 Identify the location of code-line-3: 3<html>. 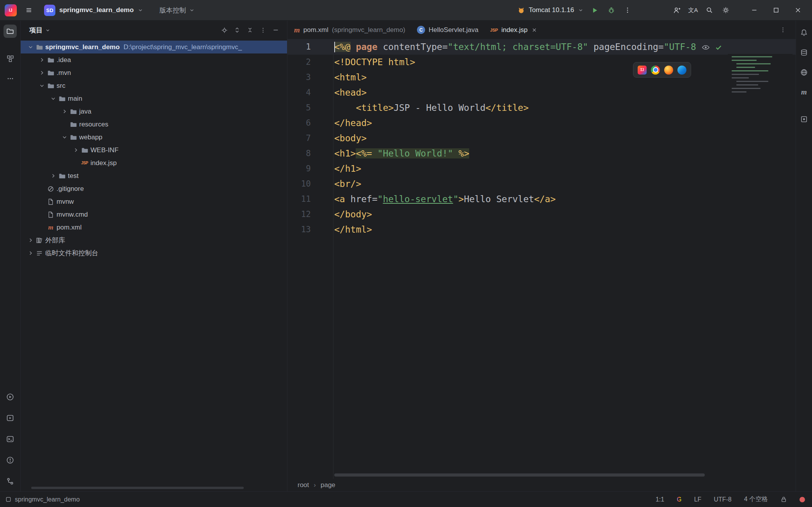
(541, 77).